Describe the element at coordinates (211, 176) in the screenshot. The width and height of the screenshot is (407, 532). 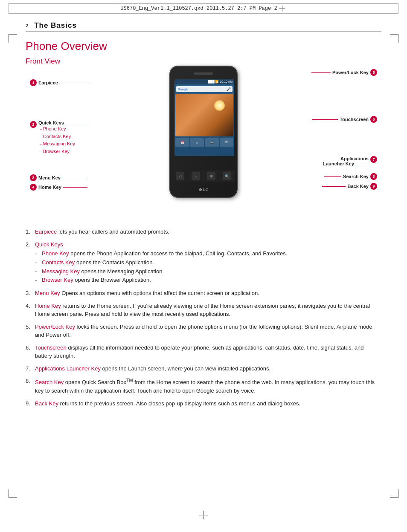
I see `phone-nav-menu: ⊞` at that location.